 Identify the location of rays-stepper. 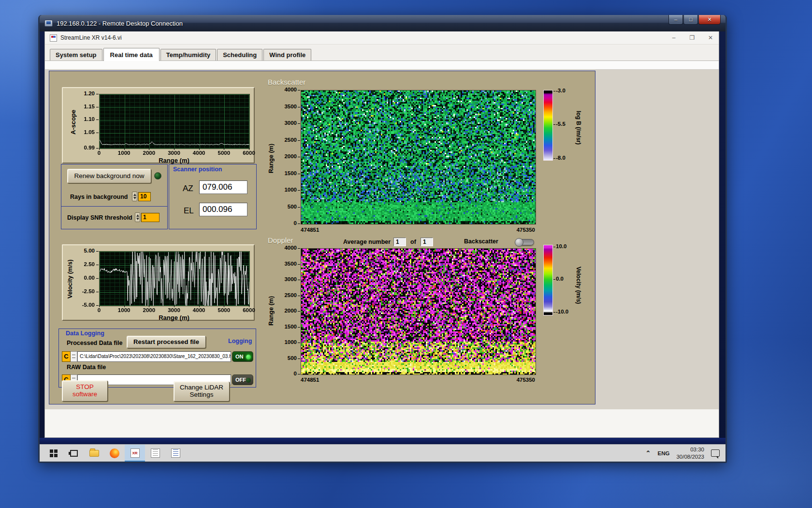
(134, 196).